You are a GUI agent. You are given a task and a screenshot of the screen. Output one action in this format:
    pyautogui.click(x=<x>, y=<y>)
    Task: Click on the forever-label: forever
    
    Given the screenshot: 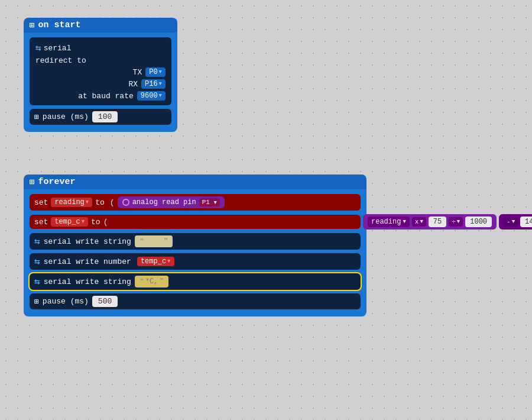 What is the action you would take?
    pyautogui.click(x=57, y=182)
    